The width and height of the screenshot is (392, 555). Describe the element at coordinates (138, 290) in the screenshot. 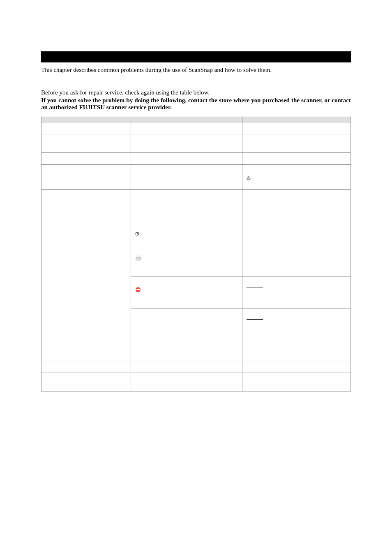

I see `no-entry-icon` at that location.